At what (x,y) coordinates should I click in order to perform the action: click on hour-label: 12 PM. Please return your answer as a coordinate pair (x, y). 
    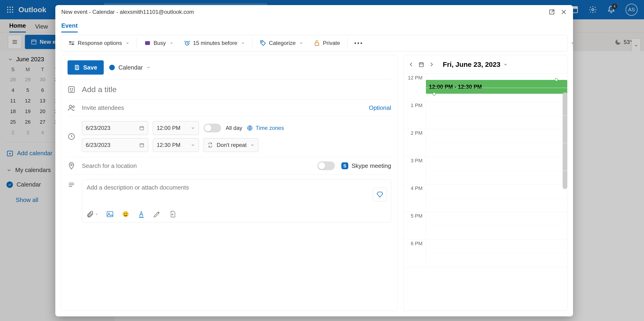
    Looking at the image, I should click on (414, 88).